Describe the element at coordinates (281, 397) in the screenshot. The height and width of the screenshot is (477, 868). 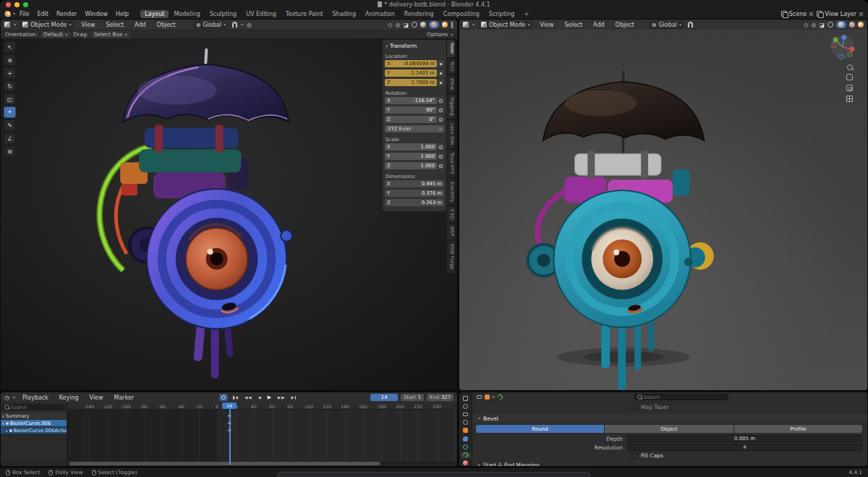
I see `next-keyframe-button: ▶▶` at that location.